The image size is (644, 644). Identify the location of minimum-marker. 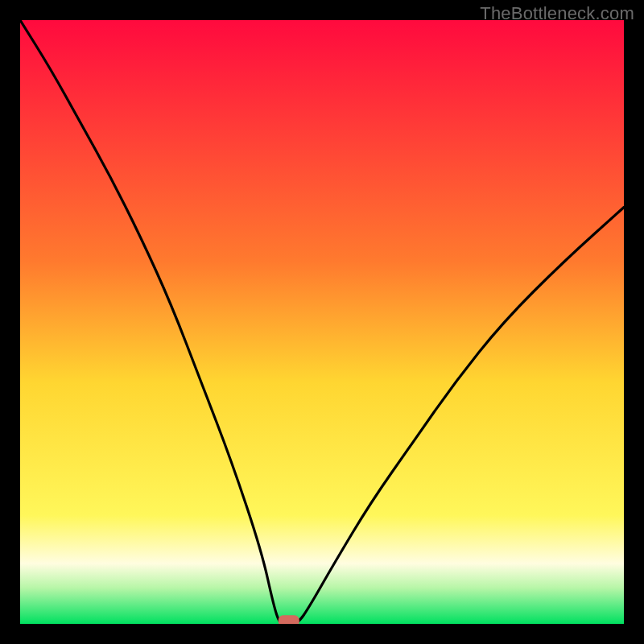
(289, 620).